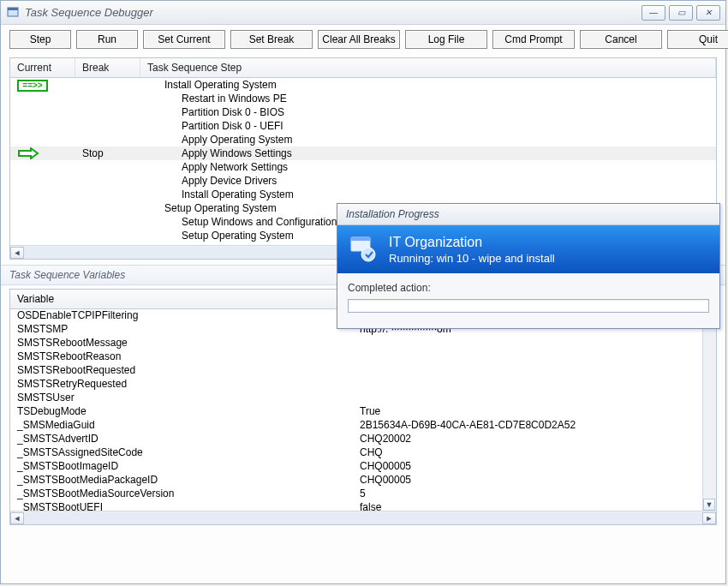  I want to click on installation-progress-dialog: Installation Progress IT Organization Ru…, so click(528, 266).